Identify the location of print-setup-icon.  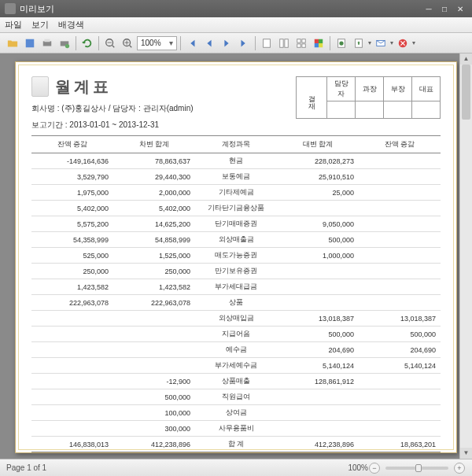
(65, 43).